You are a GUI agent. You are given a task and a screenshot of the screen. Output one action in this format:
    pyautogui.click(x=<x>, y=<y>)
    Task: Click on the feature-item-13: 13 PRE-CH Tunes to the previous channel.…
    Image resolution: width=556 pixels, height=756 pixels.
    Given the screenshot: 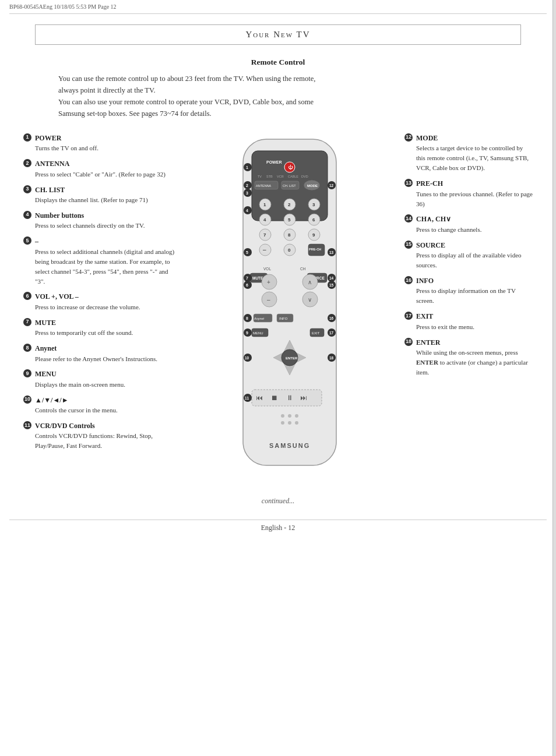 What is the action you would take?
    pyautogui.click(x=469, y=193)
    